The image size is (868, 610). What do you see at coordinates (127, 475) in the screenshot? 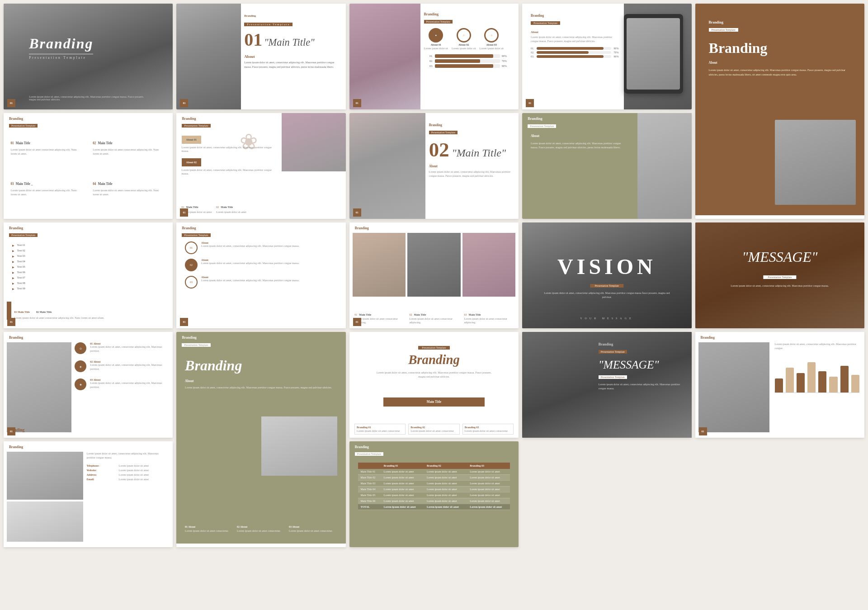
I see `info-address: Address: Lorem ipsum dolor sit amet` at bounding box center [127, 475].